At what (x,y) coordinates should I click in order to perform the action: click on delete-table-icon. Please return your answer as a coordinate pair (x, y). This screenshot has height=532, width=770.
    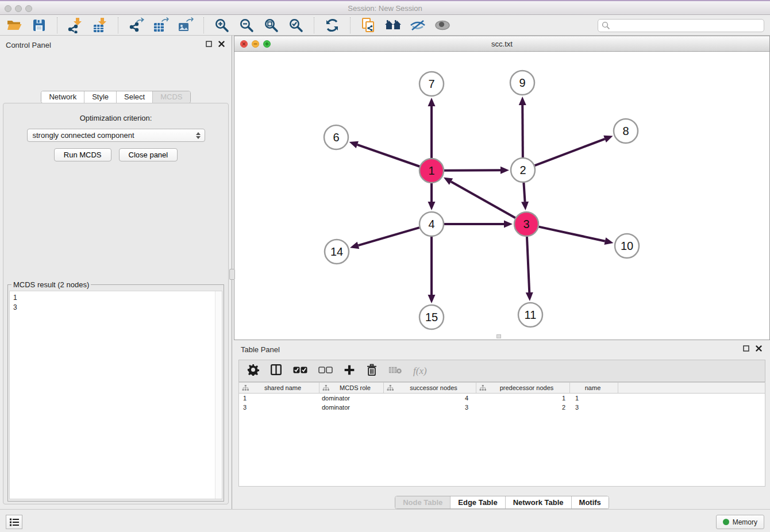
    Looking at the image, I should click on (395, 371).